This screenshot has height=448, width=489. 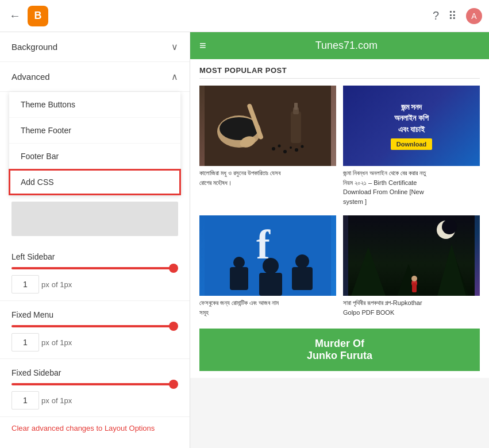 What do you see at coordinates (203, 46) in the screenshot?
I see `hamburger-icon: ≡` at bounding box center [203, 46].